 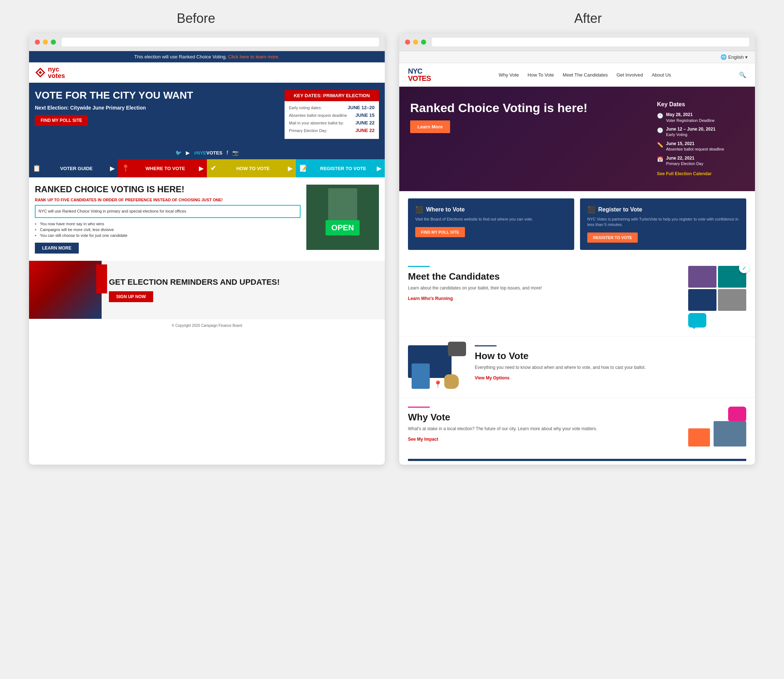 What do you see at coordinates (438, 384) in the screenshot?
I see `map-pin-icon: 📍` at bounding box center [438, 384].